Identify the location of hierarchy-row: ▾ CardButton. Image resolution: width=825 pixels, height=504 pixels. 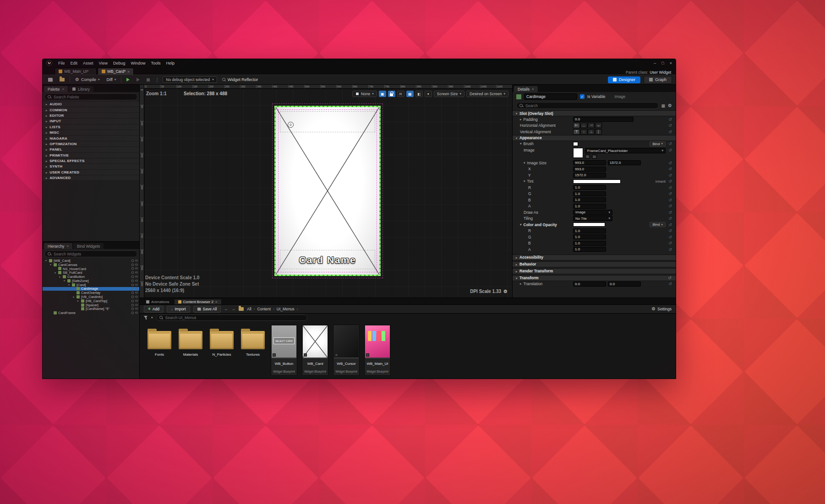
(91, 276).